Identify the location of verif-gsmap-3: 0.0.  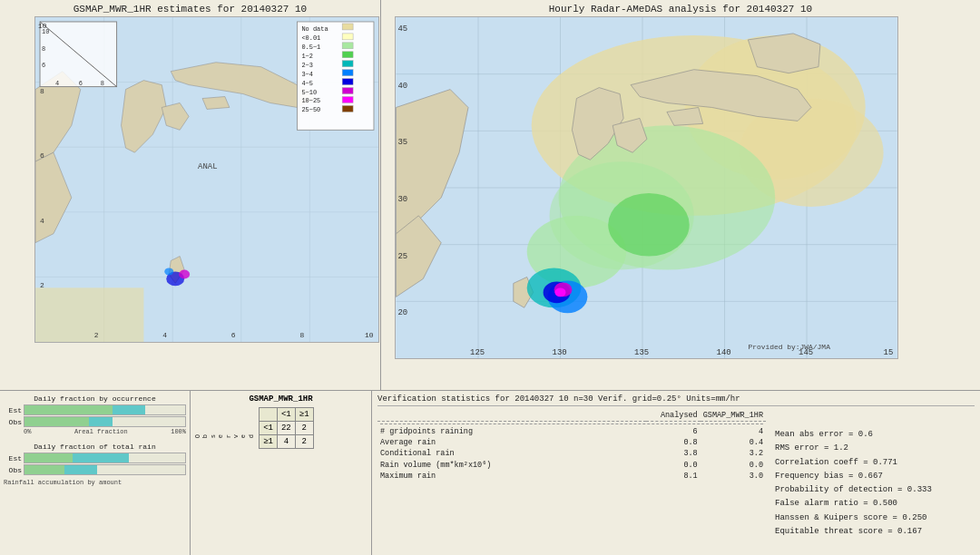
(733, 464).